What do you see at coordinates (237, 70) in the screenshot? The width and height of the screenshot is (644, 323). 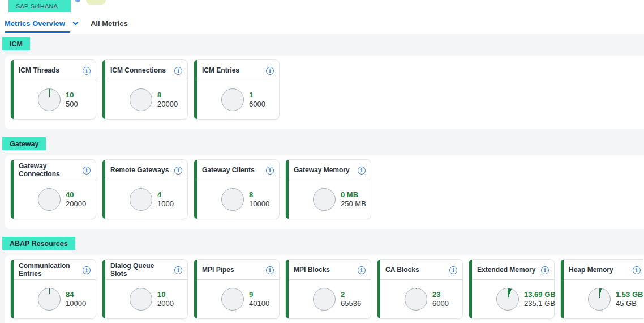 I see `card-header: ICM Entries i` at bounding box center [237, 70].